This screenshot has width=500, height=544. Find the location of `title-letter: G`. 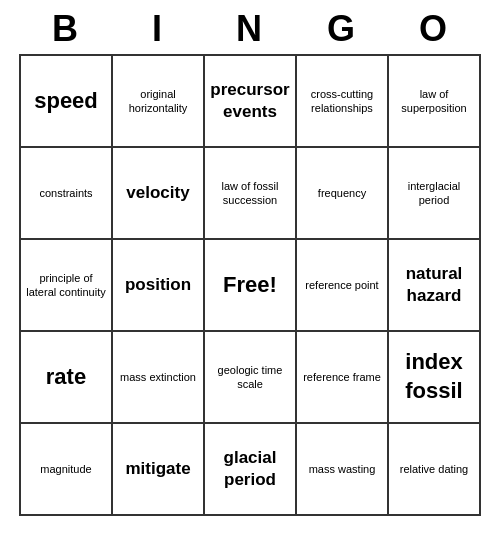

title-letter: G is located at coordinates (342, 29).